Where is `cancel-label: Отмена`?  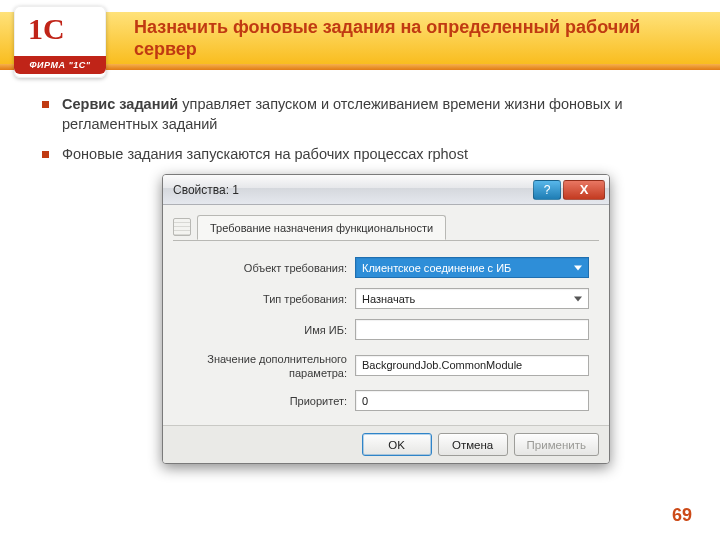
cancel-label: Отмена is located at coordinates (472, 445).